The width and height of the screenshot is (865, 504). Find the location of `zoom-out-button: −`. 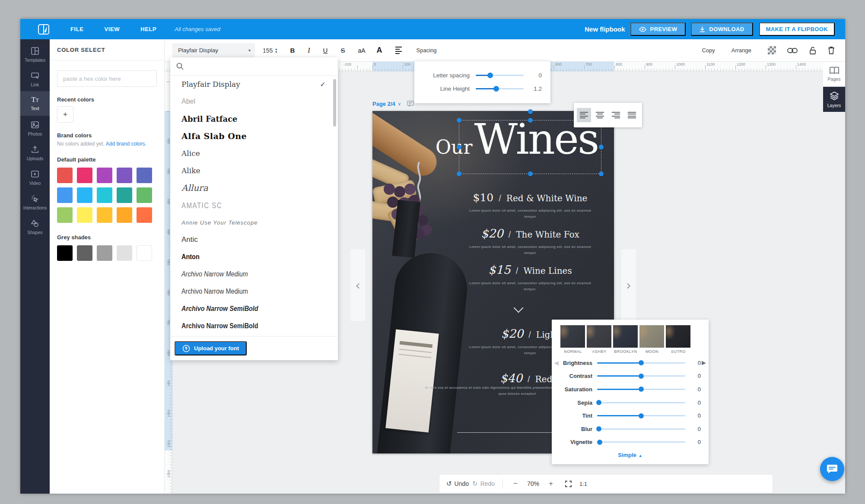

zoom-out-button: − is located at coordinates (515, 484).